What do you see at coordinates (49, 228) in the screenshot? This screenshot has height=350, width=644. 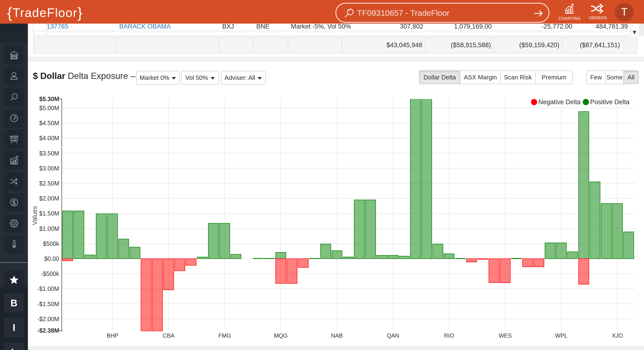 I see `svg-text: $1.00M` at bounding box center [49, 228].